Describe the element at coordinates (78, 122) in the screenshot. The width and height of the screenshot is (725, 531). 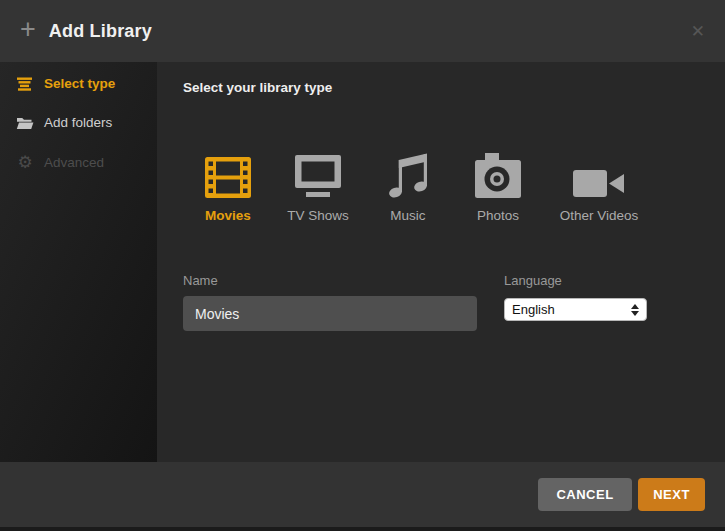
I see `sidebar-item-add-folders: Add folders` at that location.